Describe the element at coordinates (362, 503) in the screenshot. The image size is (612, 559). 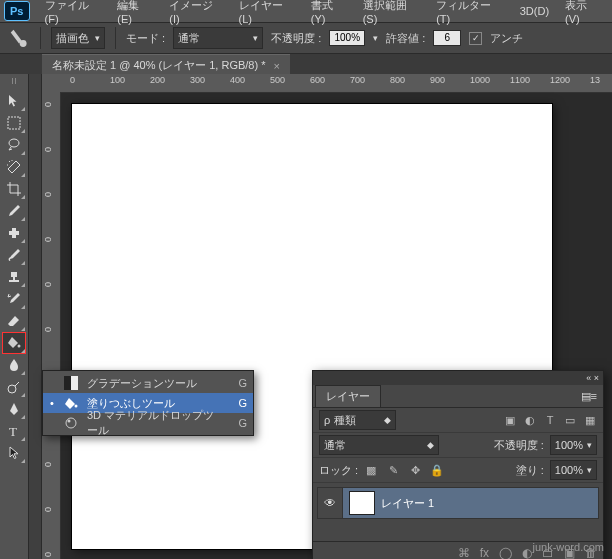
I see `layer-thumbnail` at that location.